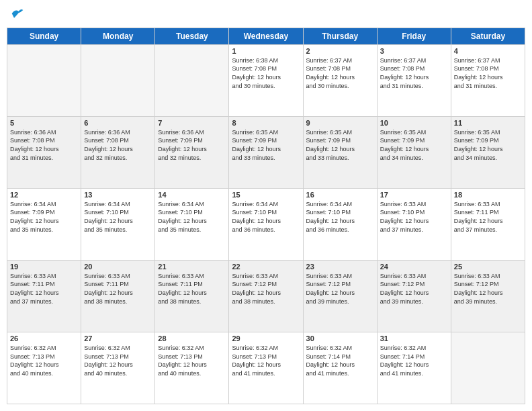 This screenshot has width=532, height=411. Describe the element at coordinates (340, 36) in the screenshot. I see `weekday-header-thursday: Thursday` at that location.